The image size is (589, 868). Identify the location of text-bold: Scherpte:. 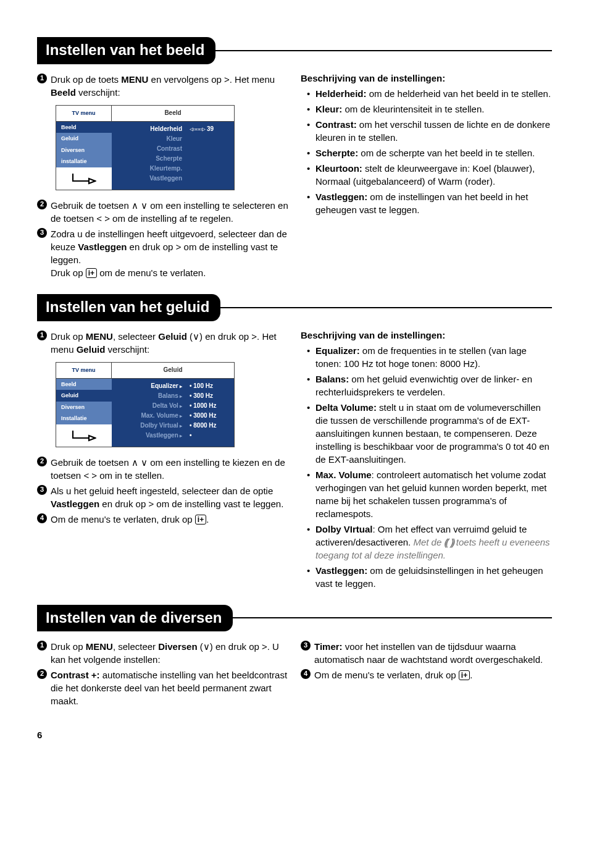
(337, 153).